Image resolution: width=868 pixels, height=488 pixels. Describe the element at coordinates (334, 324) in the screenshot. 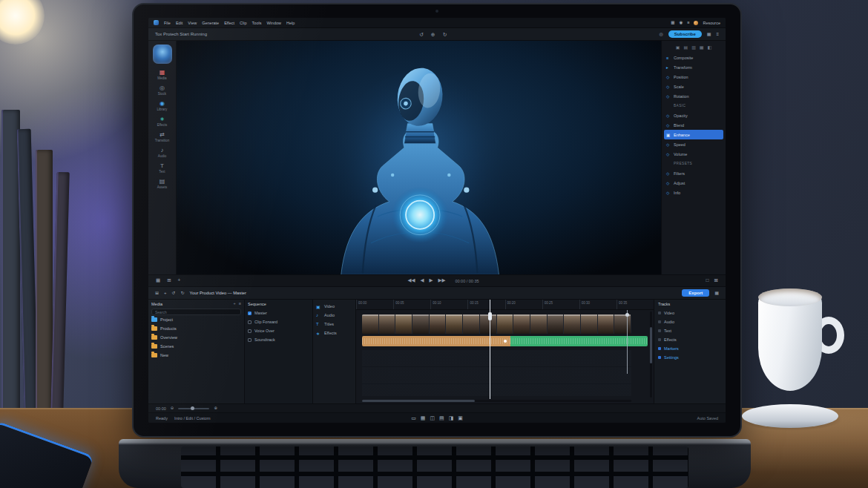

I see `track-type-item: TTitles` at that location.